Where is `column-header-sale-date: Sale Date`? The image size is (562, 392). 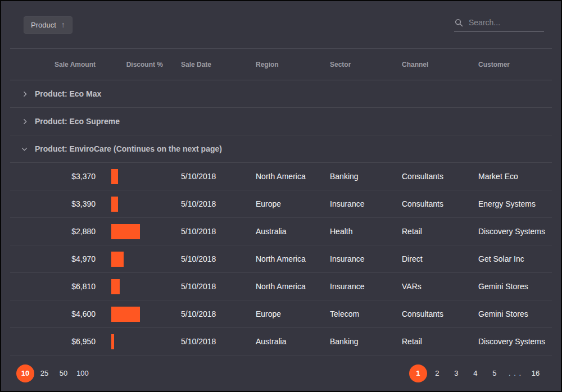
column-header-sale-date: Sale Date is located at coordinates (209, 65).